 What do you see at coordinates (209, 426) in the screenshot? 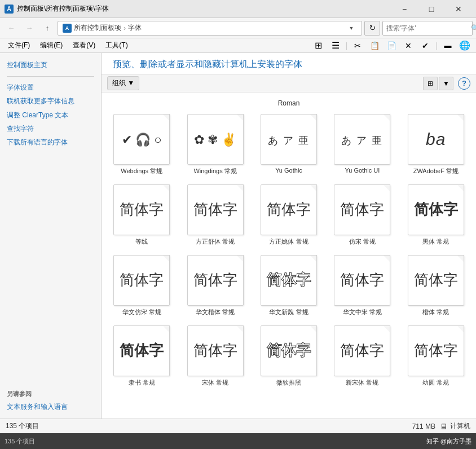
I see `status-item-count: 135 个项目` at bounding box center [209, 426].